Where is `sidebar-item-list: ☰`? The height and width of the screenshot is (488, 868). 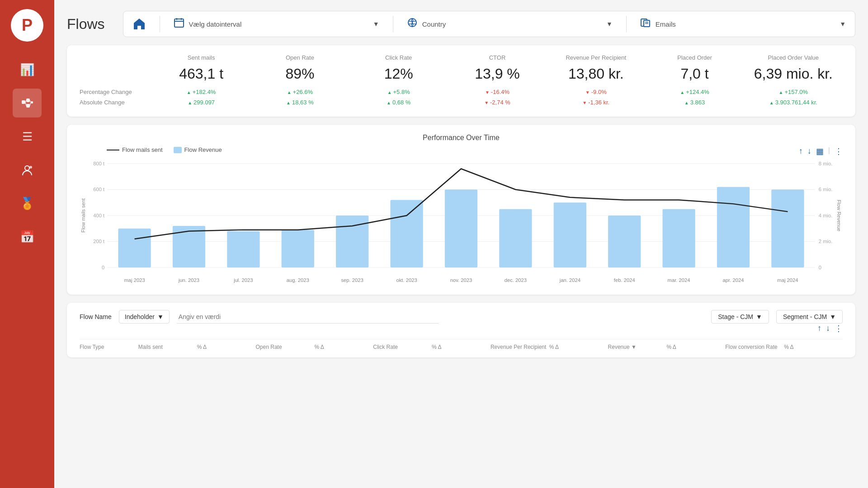 sidebar-item-list: ☰ is located at coordinates (27, 136).